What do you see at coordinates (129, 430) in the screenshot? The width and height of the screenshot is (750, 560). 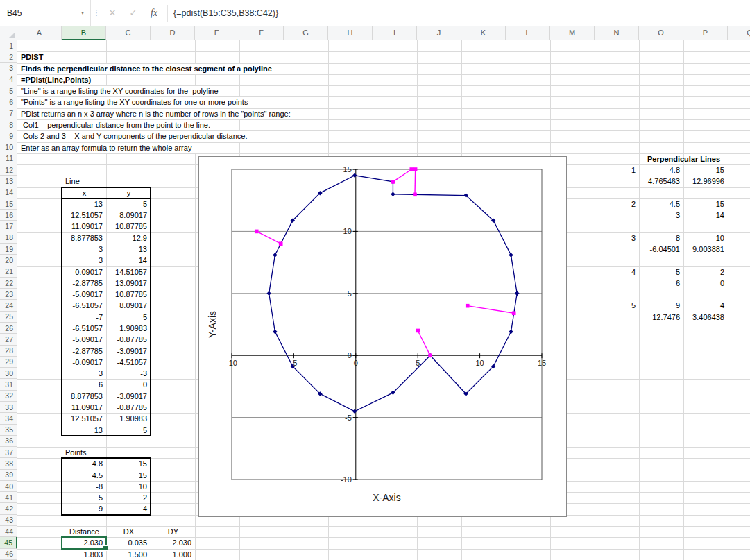 I see `cell-C35: 5` at bounding box center [129, 430].